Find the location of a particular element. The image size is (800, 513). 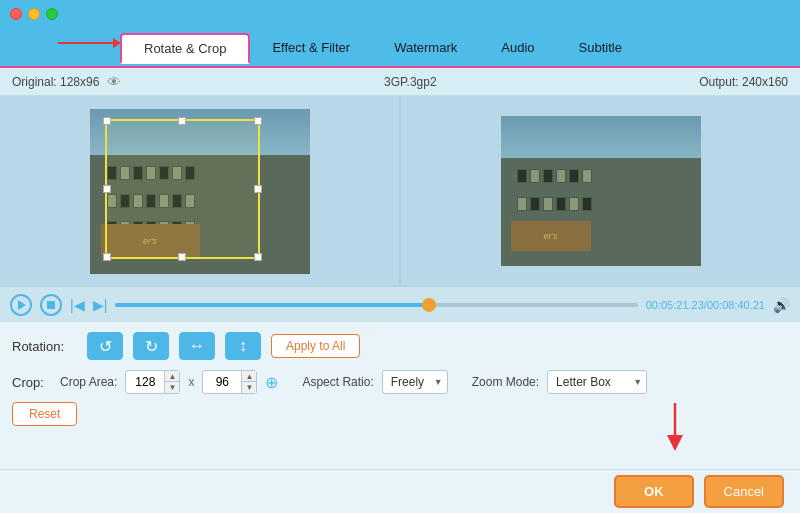

crop-center-icon: ⊕ is located at coordinates (272, 382).